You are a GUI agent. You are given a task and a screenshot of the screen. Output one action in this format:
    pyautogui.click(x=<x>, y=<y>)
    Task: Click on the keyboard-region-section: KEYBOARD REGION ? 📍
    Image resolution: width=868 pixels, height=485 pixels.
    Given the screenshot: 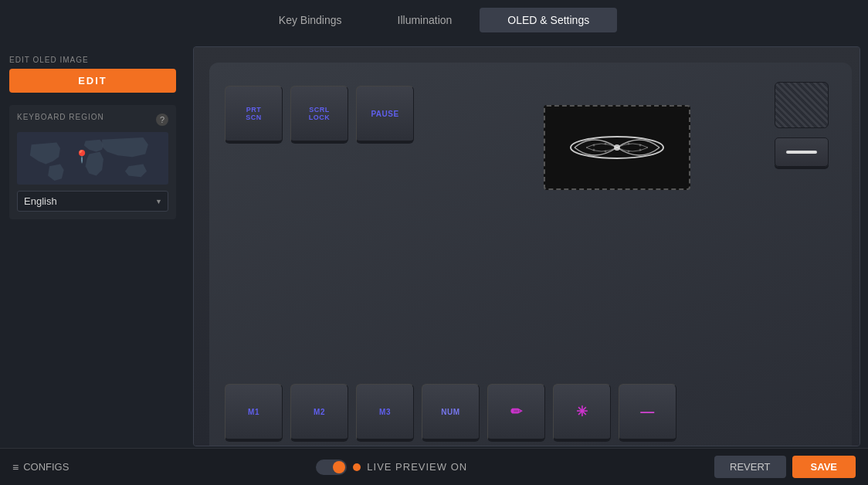 What is the action you would take?
    pyautogui.click(x=93, y=162)
    